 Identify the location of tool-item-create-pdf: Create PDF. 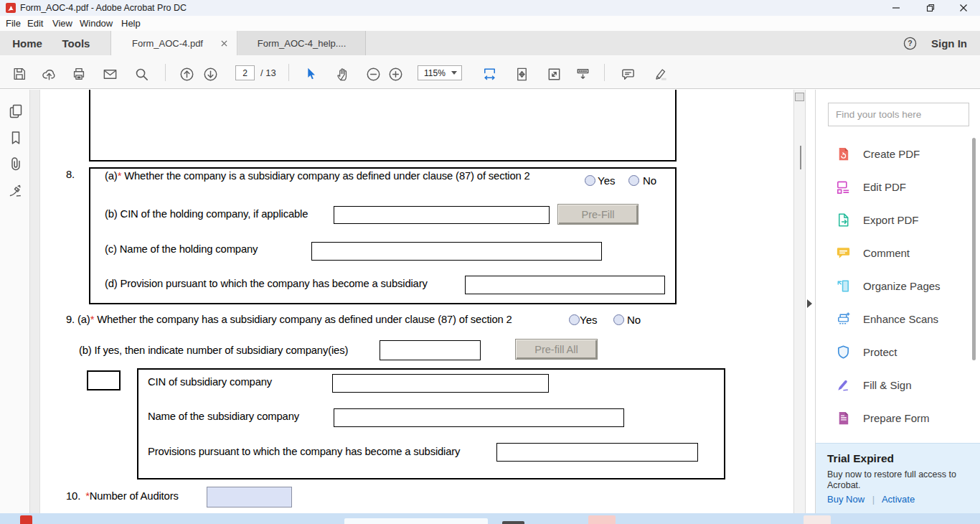
(895, 154).